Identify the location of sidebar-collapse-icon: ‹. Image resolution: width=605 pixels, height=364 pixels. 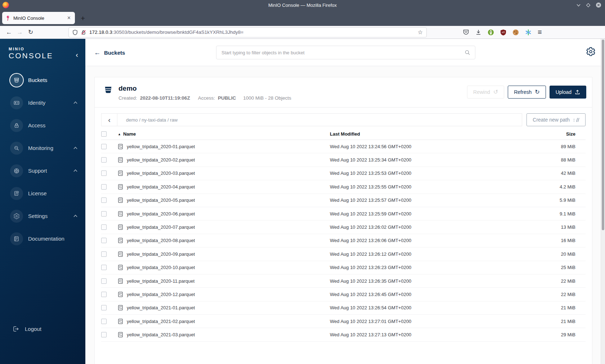
(77, 55).